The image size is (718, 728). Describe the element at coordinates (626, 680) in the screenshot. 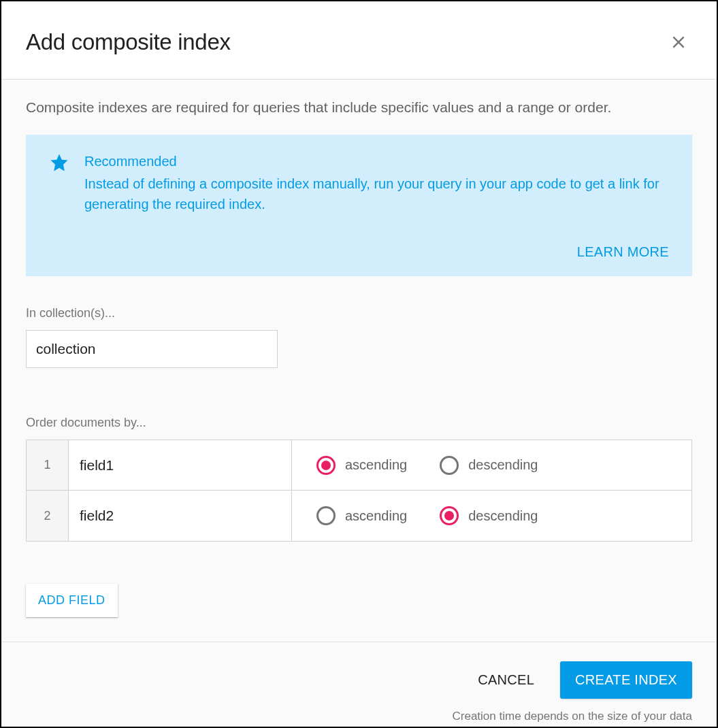

I see `create-index-button: CREATE INDEX` at that location.